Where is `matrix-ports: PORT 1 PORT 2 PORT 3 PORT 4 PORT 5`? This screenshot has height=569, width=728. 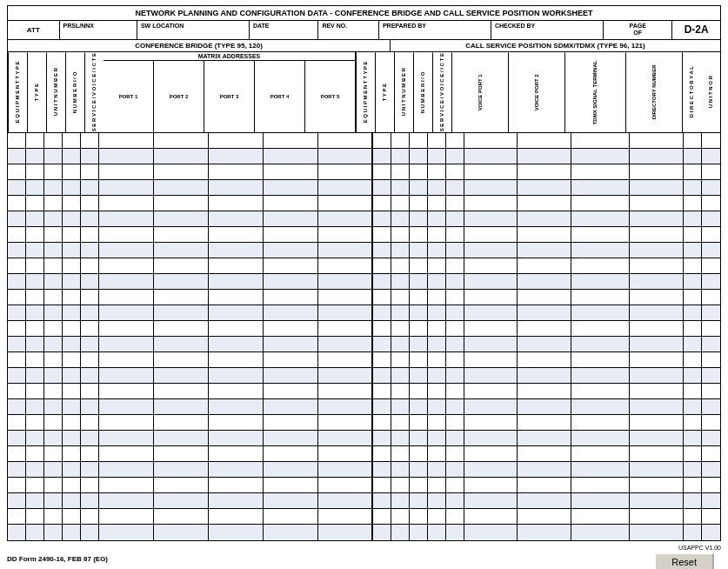
matrix-ports: PORT 1 PORT 2 PORT 3 PORT 4 PORT 5 is located at coordinates (230, 97).